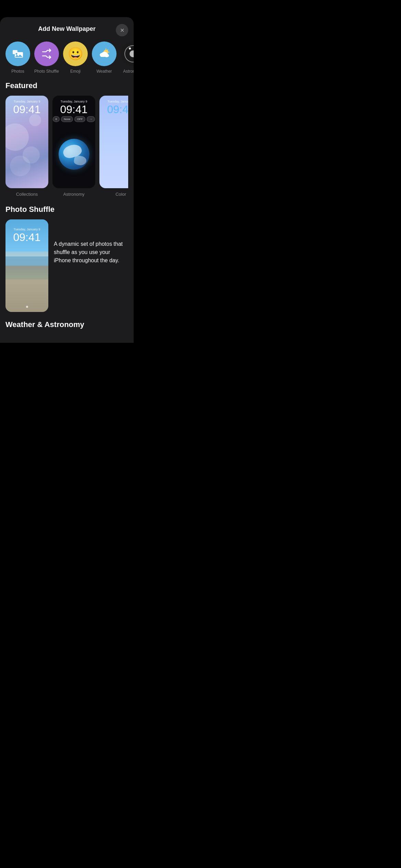  What do you see at coordinates (75, 54) in the screenshot?
I see `emoji-icon: 😀` at bounding box center [75, 54].